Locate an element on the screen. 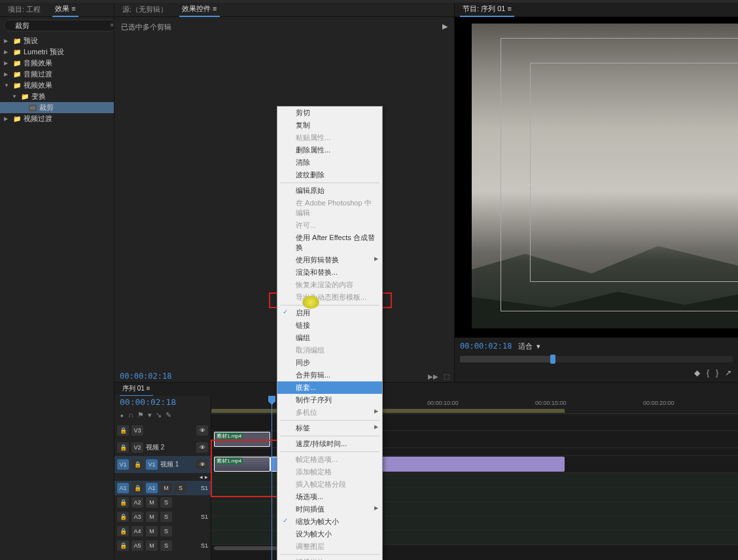 The image size is (738, 560). scrub-handle is located at coordinates (553, 359).